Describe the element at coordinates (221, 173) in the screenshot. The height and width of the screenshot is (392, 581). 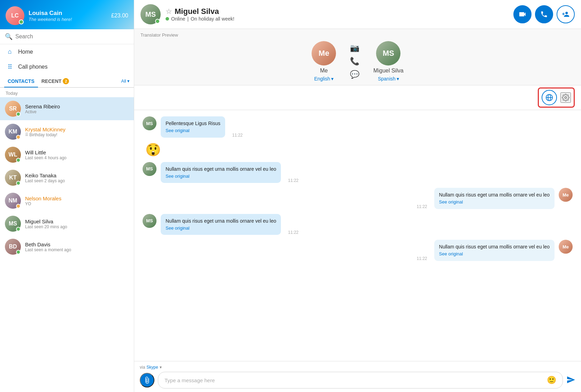
I see `message-3-bubble: Nullam quis risus eget urna mollis ornar…` at that location.